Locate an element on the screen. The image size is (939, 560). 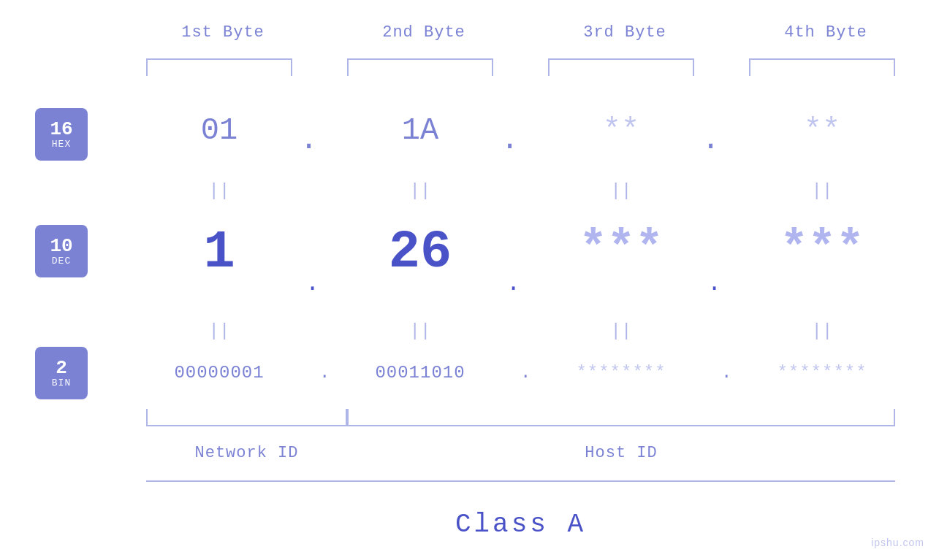
dec-label: DEC is located at coordinates (61, 261).